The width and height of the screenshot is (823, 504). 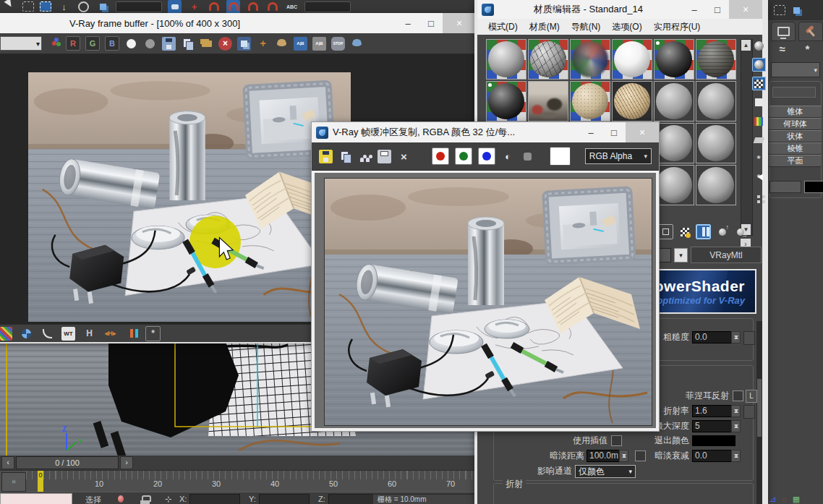 What do you see at coordinates (282, 43) in the screenshot?
I see `render-last-button` at bounding box center [282, 43].